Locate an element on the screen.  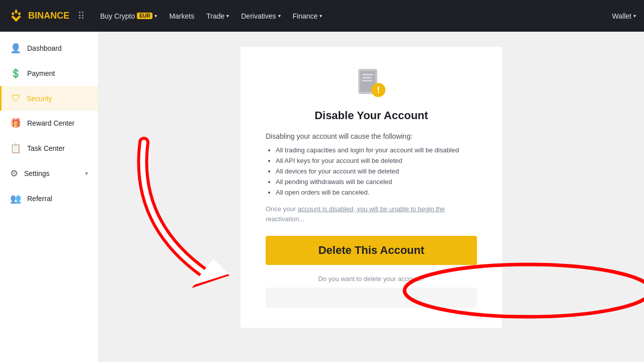
payment-icon: 💲 is located at coordinates (16, 73).